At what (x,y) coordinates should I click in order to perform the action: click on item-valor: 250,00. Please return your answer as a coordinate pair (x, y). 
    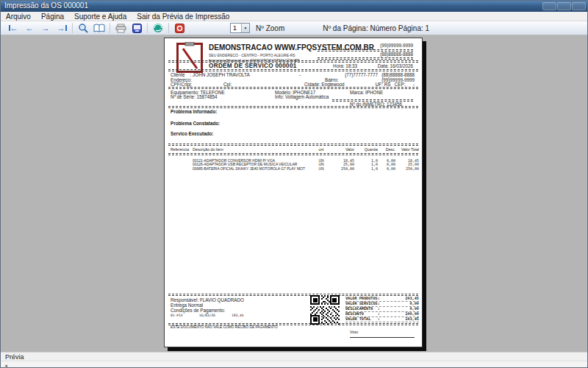
    Looking at the image, I should click on (341, 169).